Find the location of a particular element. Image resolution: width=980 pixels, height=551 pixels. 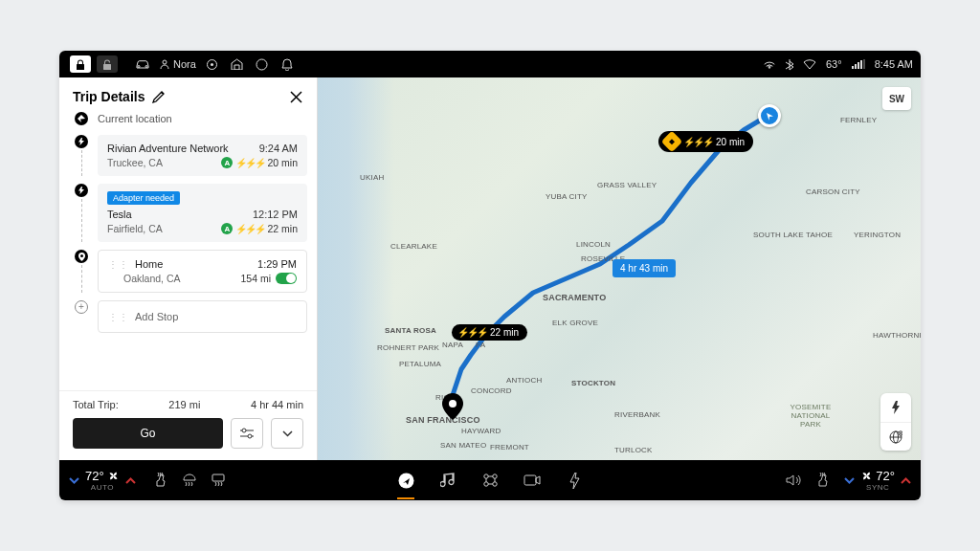

adapter-needed-badge: Adapter needed is located at coordinates (144, 198).